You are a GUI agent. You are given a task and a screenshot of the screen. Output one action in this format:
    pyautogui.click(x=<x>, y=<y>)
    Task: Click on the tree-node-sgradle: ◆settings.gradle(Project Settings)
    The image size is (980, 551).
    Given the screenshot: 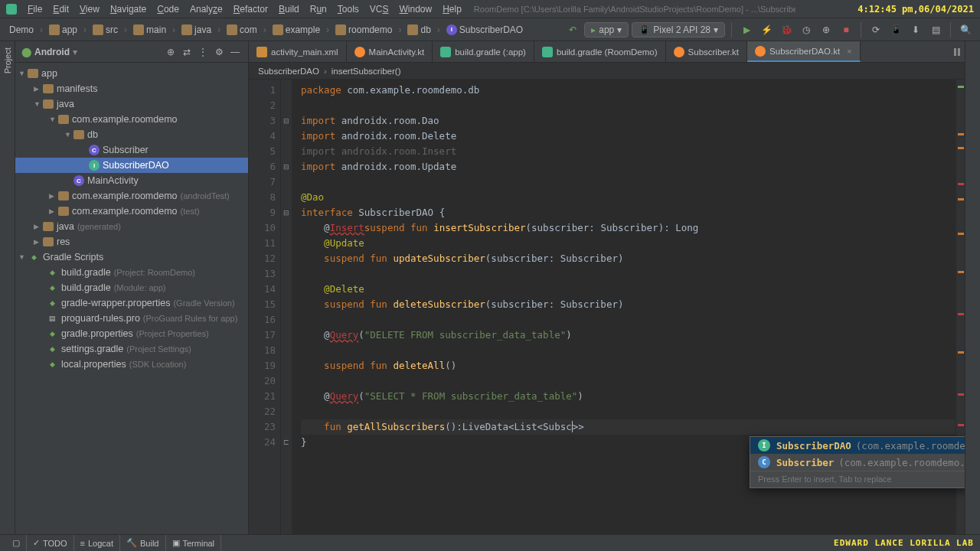 What is the action you would take?
    pyautogui.click(x=132, y=349)
    